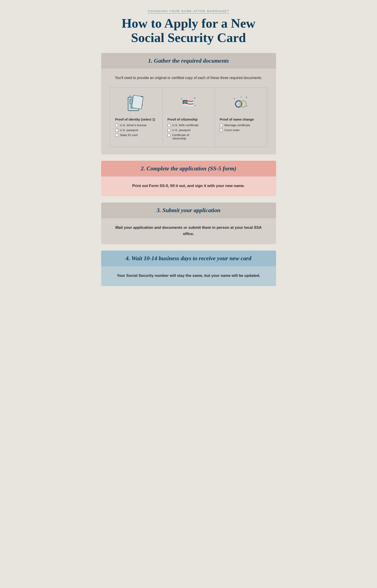  Describe the element at coordinates (241, 130) in the screenshot. I see `namechange-item-2: Court order` at that location.